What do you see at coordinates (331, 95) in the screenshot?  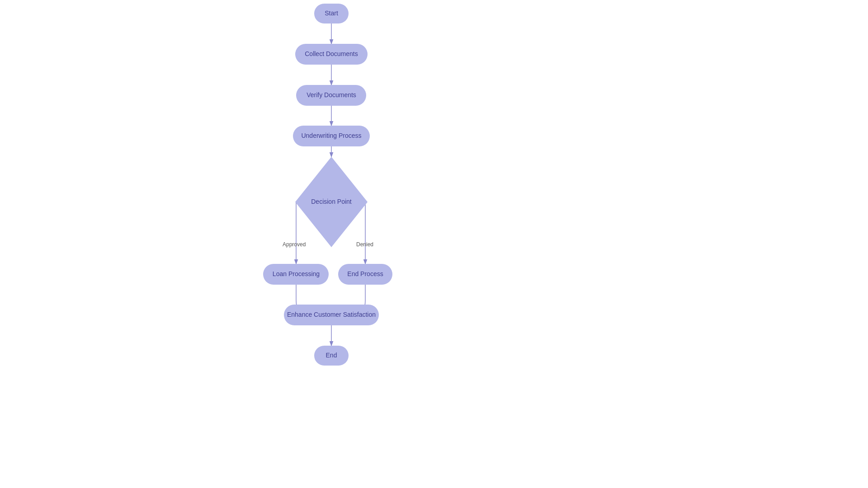 I see `verify-documents-label: Verify Documents` at bounding box center [331, 95].